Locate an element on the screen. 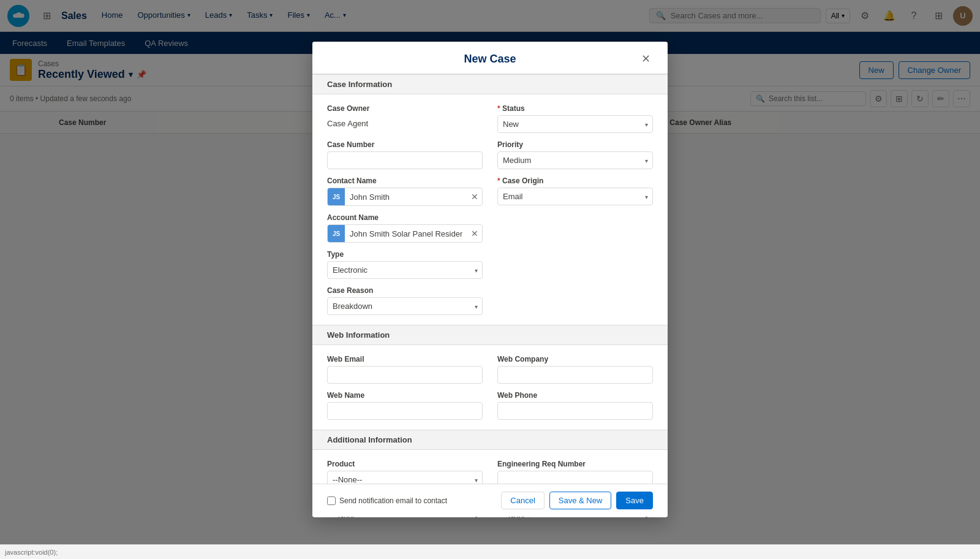  modal-close-button: ✕ is located at coordinates (646, 59).